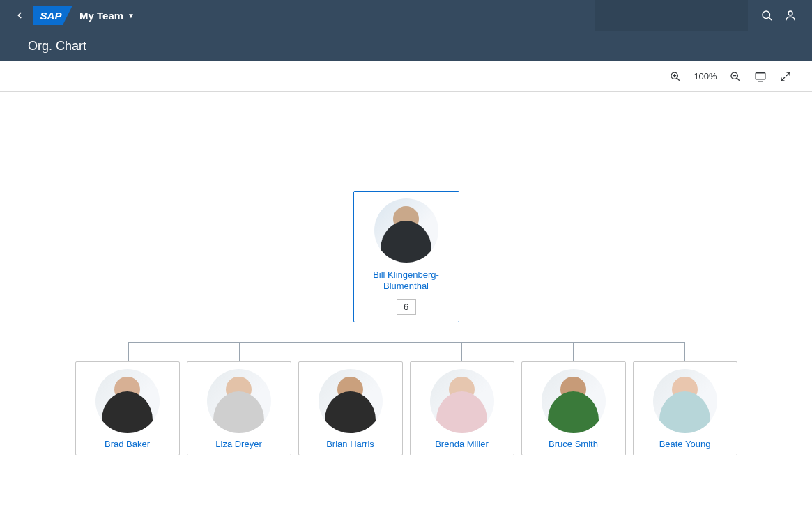 The height and width of the screenshot is (523, 812). I want to click on user-button, so click(790, 15).